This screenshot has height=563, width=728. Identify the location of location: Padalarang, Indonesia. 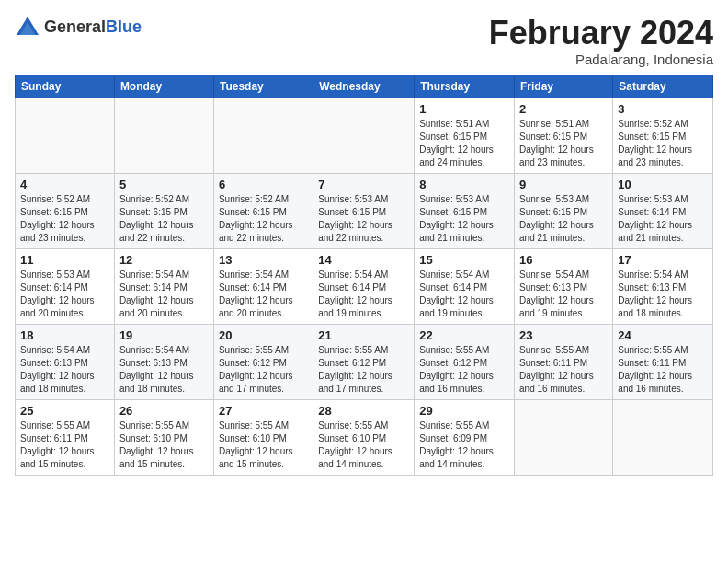
(601, 59).